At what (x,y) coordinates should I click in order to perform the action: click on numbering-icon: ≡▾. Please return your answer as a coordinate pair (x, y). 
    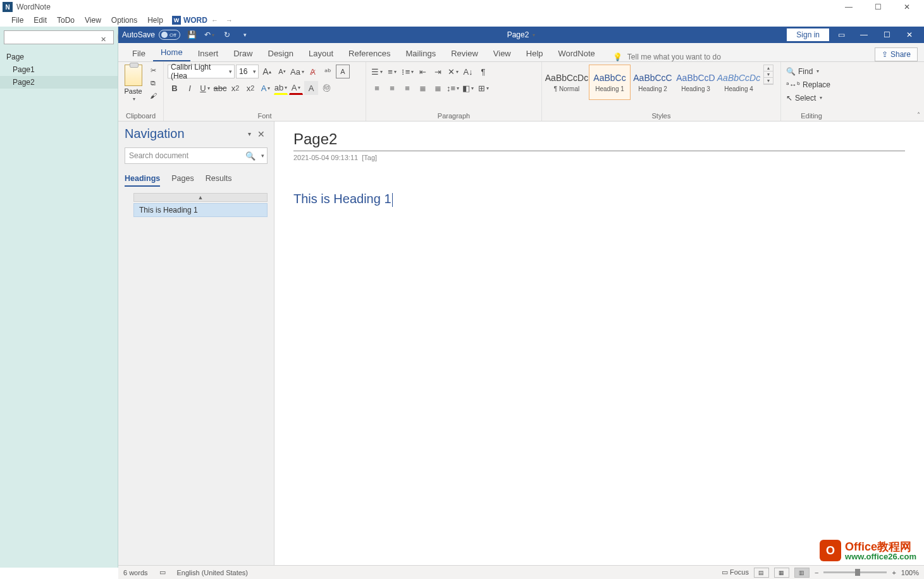
    Looking at the image, I should click on (392, 72).